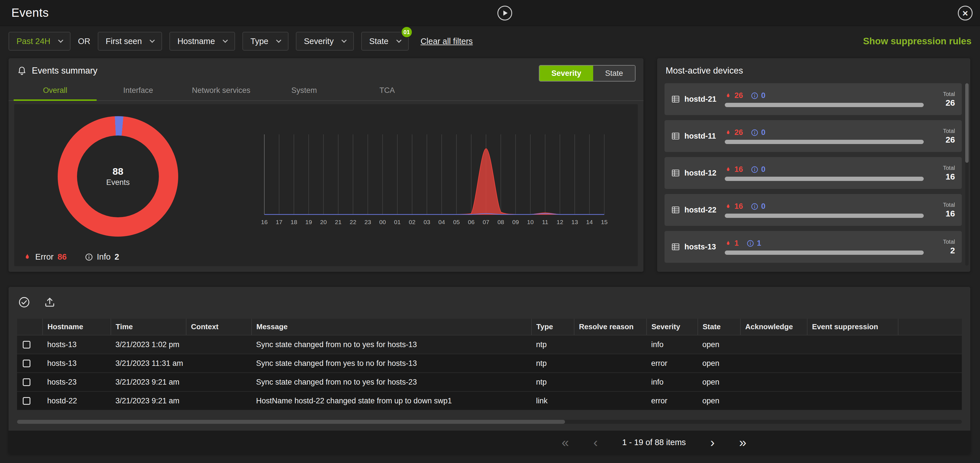 This screenshot has width=980, height=463. What do you see at coordinates (967, 123) in the screenshot?
I see `devices-scrollbar-thumb` at bounding box center [967, 123].